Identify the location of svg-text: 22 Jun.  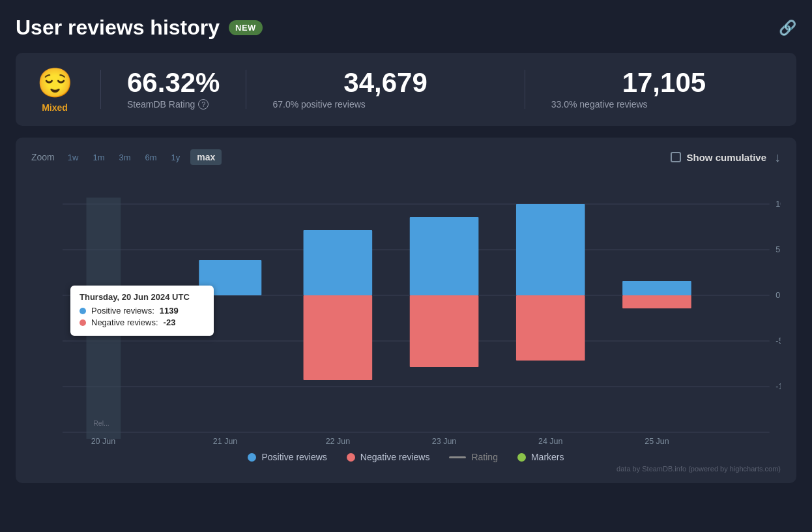
(338, 441).